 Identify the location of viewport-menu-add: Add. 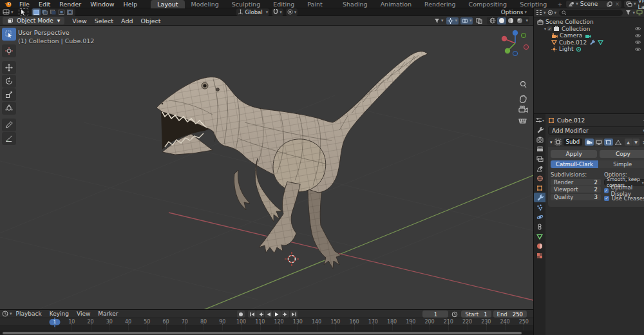
(127, 21).